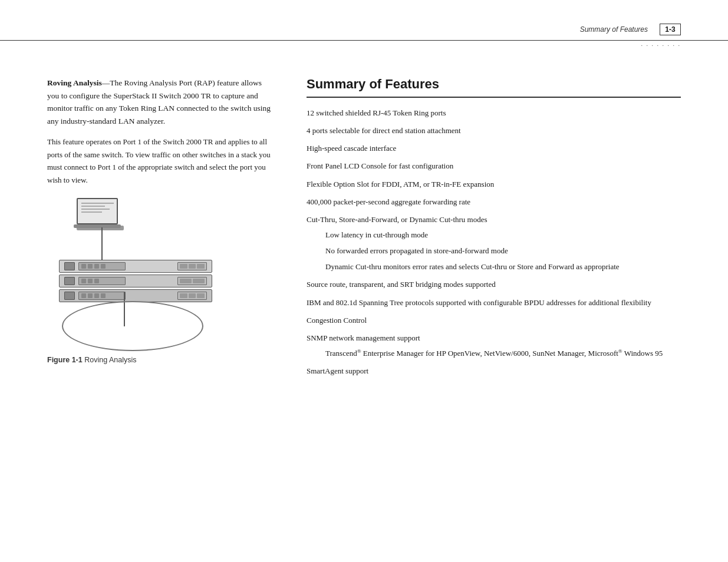 The image size is (728, 562). I want to click on list-item: Low latency in cut-through mode, so click(503, 235).